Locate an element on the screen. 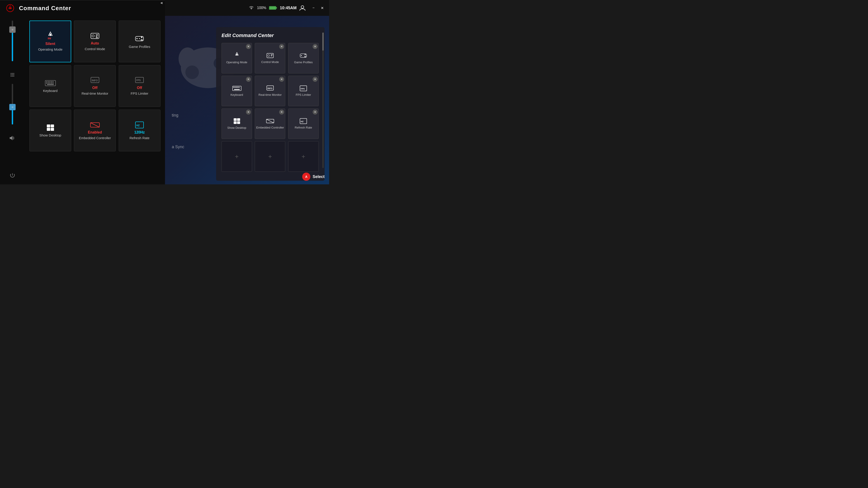 The image size is (868, 488). monitor-icon: INFO is located at coordinates (95, 80).